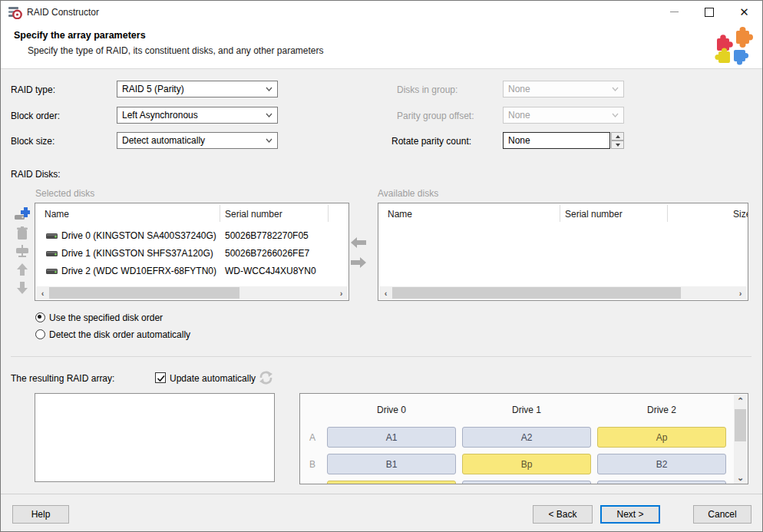  What do you see at coordinates (358, 243) in the screenshot?
I see `move-left-button` at bounding box center [358, 243].